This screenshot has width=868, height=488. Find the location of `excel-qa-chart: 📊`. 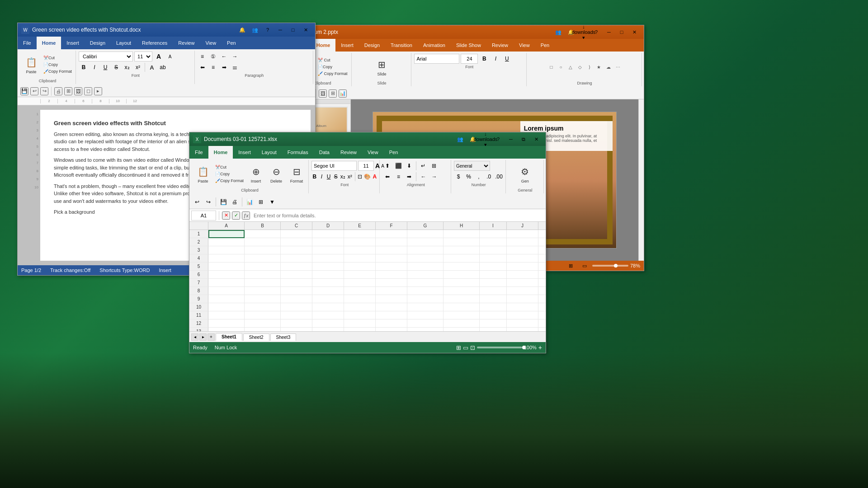

excel-qa-chart: 📊 is located at coordinates (250, 202).